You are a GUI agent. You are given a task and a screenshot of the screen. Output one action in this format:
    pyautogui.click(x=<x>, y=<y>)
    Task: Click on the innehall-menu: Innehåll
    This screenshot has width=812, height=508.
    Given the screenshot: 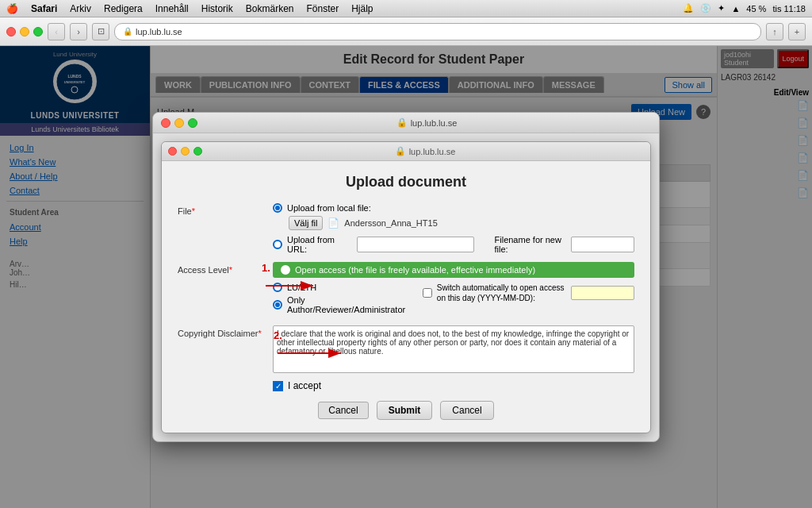 What is the action you would take?
    pyautogui.click(x=172, y=9)
    